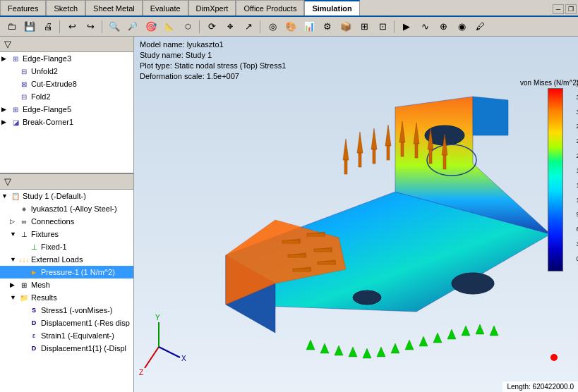 The height and width of the screenshot is (392, 578). What do you see at coordinates (90, 27) in the screenshot?
I see `toolbar-btn-redo: ↪` at bounding box center [90, 27].